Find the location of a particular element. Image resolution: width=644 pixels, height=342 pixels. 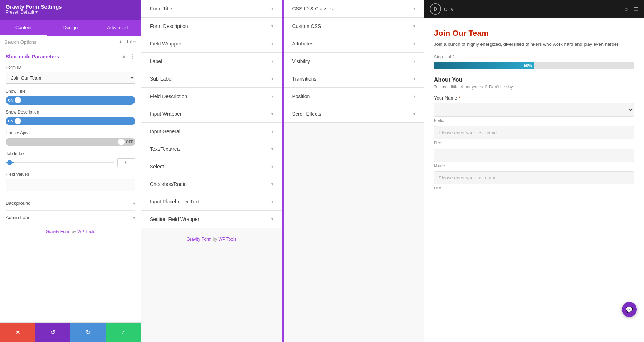

form-description-accordion: Form Description ▾ is located at coordinates (212, 27).